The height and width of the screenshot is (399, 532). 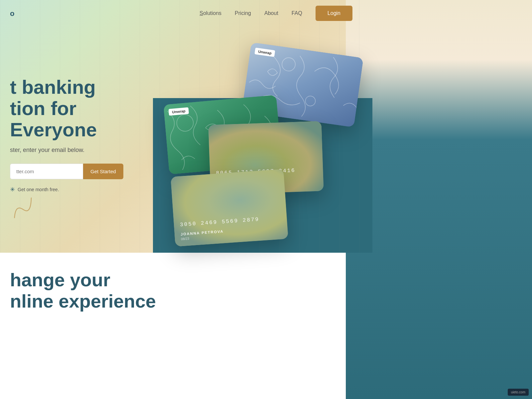 I want to click on solutions-underline-letter: S, so click(x=201, y=13).